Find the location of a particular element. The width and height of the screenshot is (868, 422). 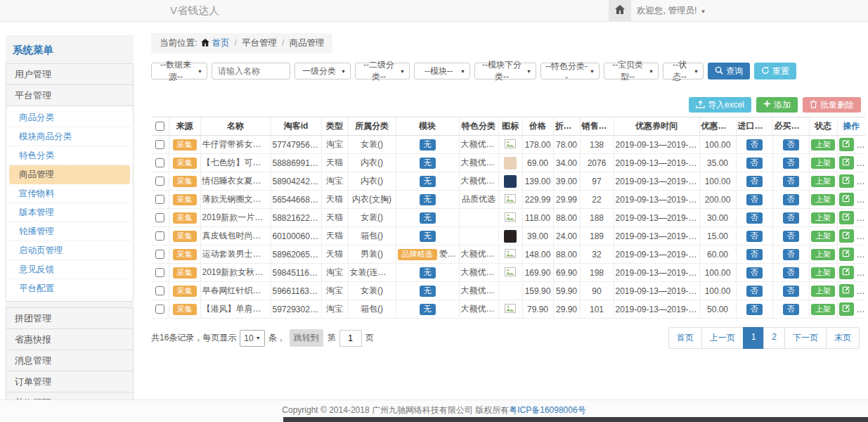

name-input is located at coordinates (251, 71).